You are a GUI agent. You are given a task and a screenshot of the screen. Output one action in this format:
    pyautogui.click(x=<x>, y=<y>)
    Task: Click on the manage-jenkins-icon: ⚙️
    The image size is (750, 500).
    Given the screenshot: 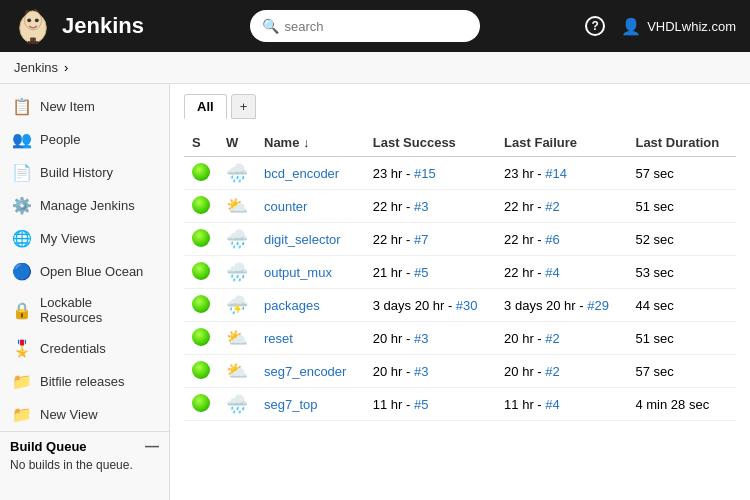 What is the action you would take?
    pyautogui.click(x=22, y=206)
    